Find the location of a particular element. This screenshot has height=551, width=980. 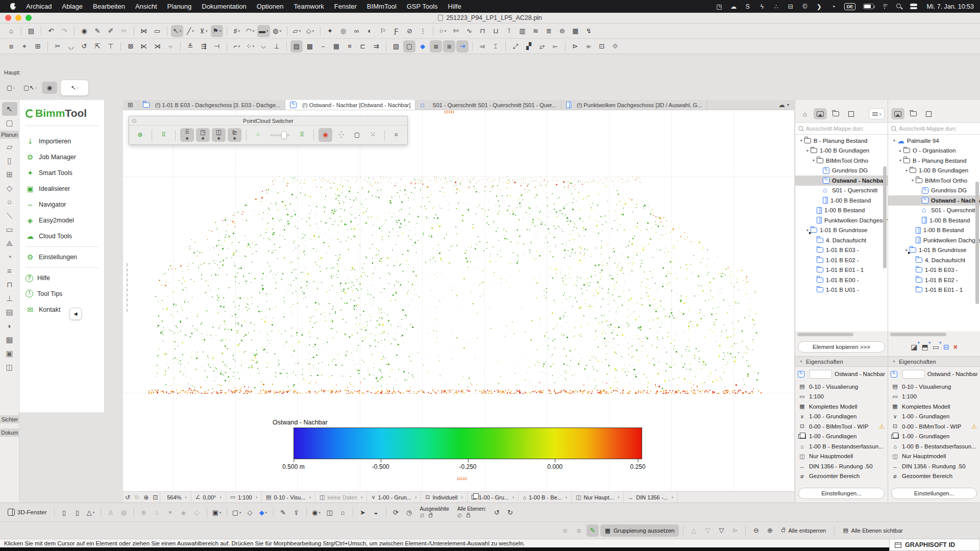

marquee-view-button: ▢ is located at coordinates (237, 512).